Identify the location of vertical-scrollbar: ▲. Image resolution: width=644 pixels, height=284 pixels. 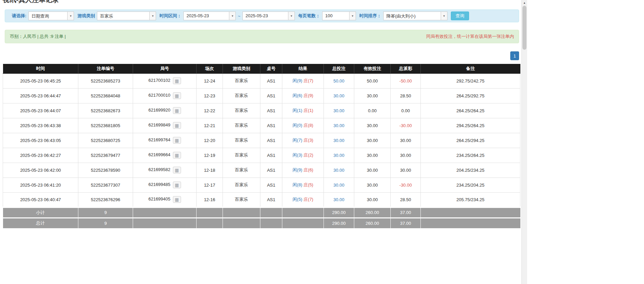
(524, 142).